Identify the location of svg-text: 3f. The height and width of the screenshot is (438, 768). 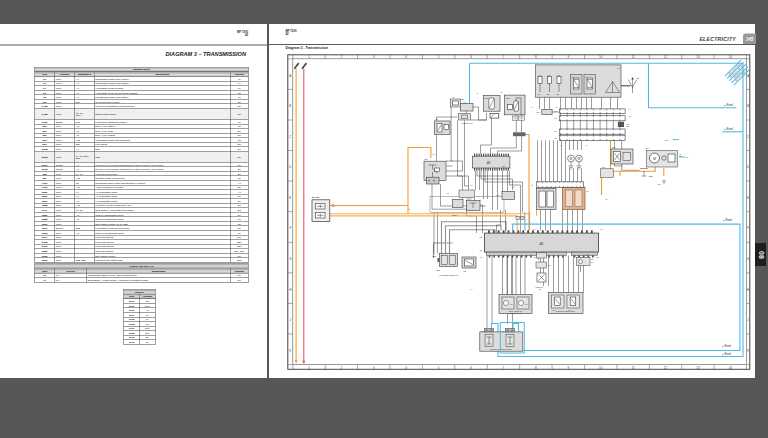
(586, 145).